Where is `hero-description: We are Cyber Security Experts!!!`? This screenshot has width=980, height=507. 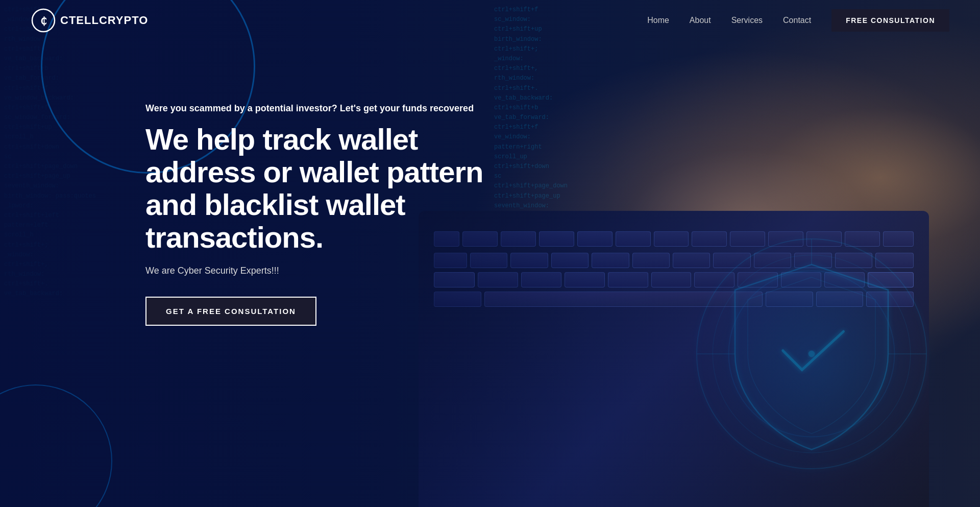
hero-description: We are Cyber Security Experts!!! is located at coordinates (324, 271).